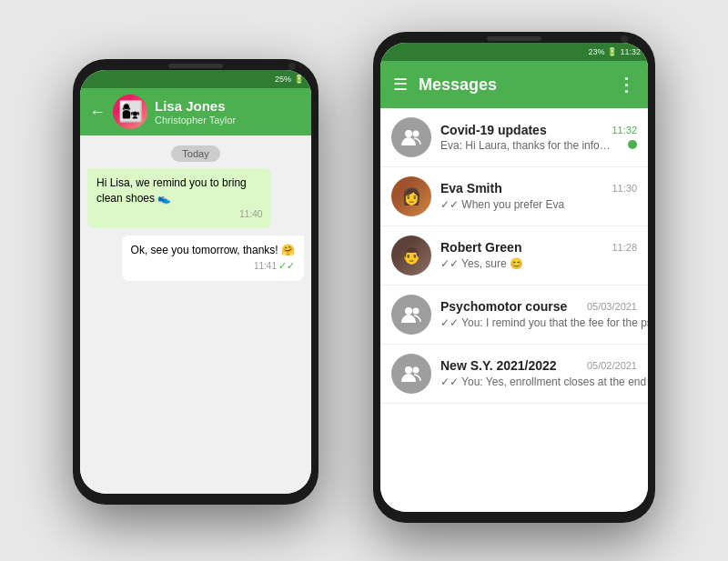 The width and height of the screenshot is (728, 561). I want to click on chat-header: ← 👩‍👧 Lisa Jones Christopher Taylor, so click(196, 112).